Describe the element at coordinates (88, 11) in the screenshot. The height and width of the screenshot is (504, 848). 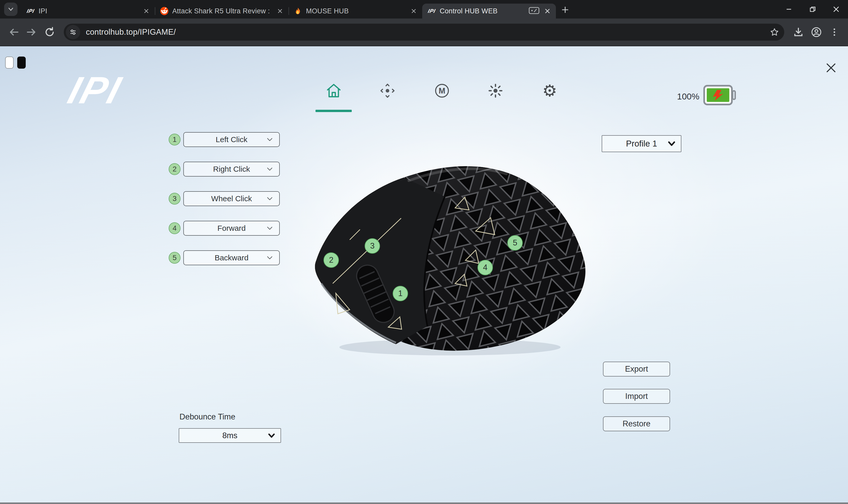
I see `tab-ipi: IPI IPI` at that location.